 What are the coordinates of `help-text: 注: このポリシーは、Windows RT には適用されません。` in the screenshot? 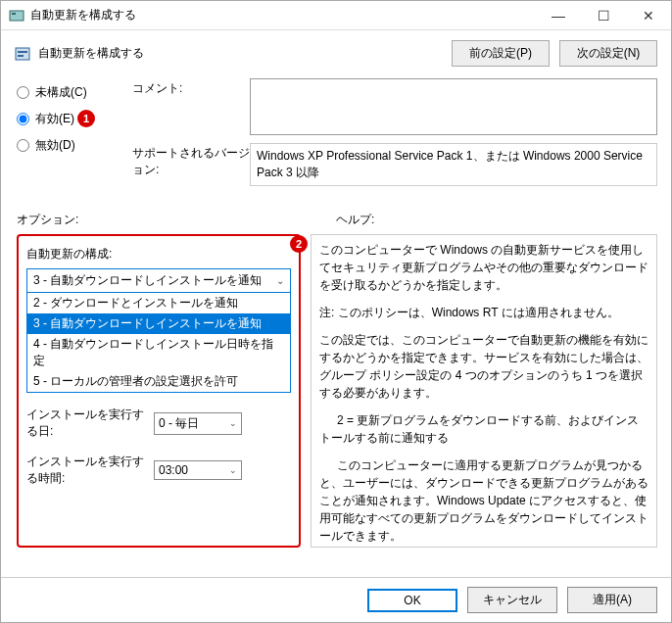 It's located at (484, 312).